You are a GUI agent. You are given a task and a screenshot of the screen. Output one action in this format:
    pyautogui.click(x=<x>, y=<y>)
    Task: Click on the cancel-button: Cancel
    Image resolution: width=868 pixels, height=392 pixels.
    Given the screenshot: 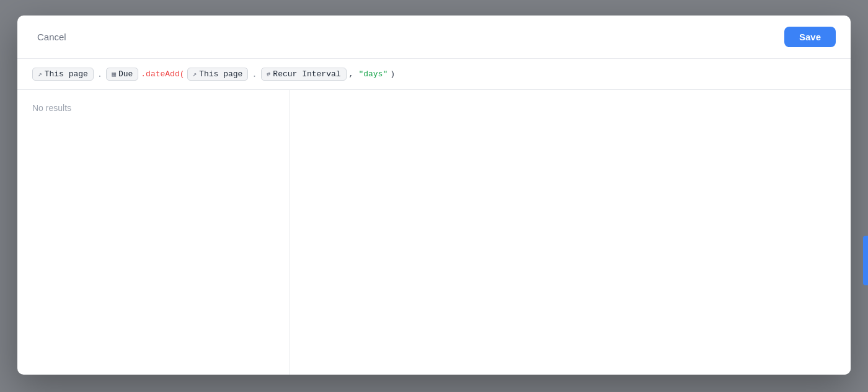 What is the action you would take?
    pyautogui.click(x=52, y=37)
    